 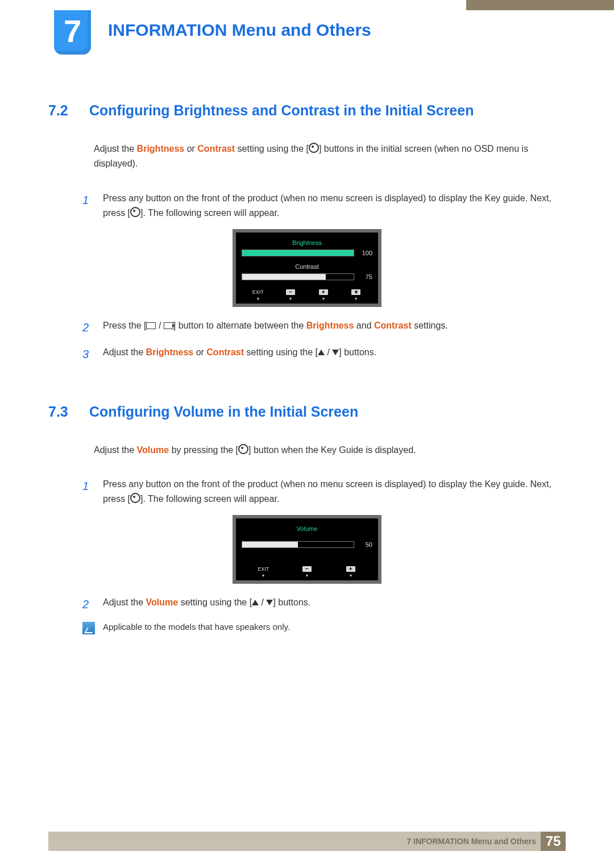 I want to click on osd-contrast-label: Contrast, so click(x=307, y=267).